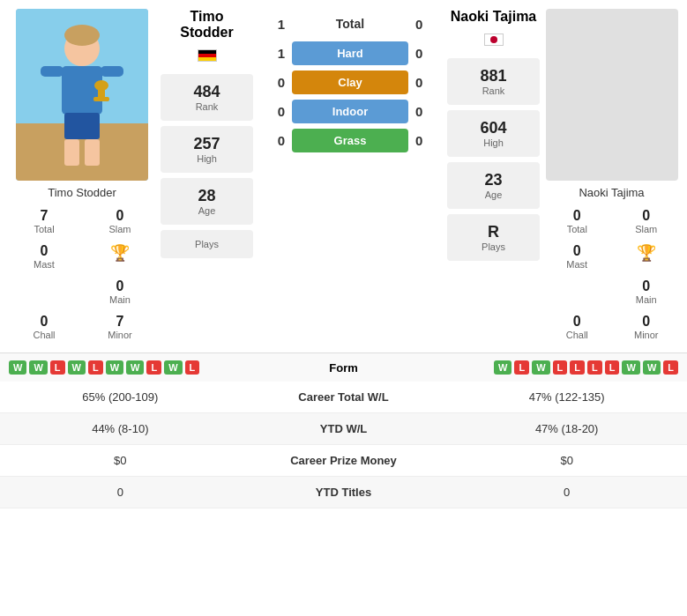 The image size is (687, 616). I want to click on left-chall-stat: 0 Chall, so click(44, 327).